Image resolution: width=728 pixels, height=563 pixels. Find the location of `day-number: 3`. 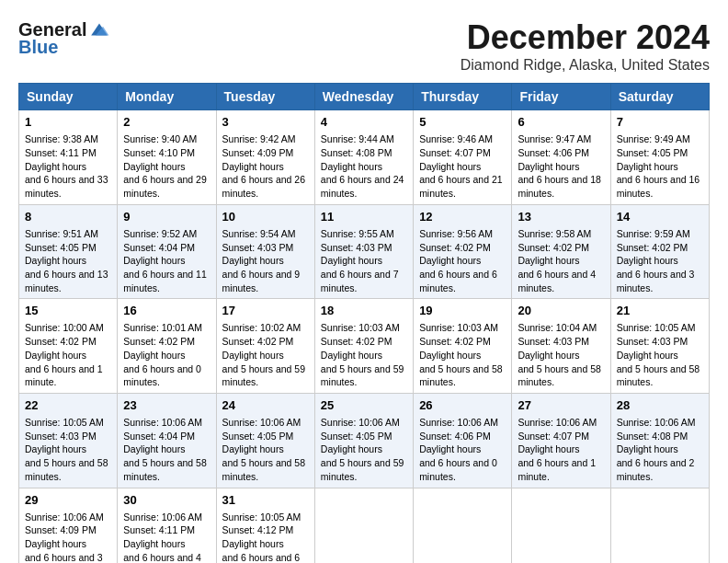

day-number: 3 is located at coordinates (266, 122).